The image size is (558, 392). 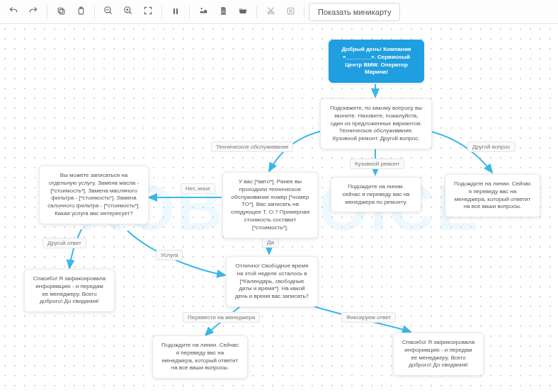 What do you see at coordinates (279, 12) in the screenshot?
I see `toolbar: Показать миникарту` at bounding box center [279, 12].